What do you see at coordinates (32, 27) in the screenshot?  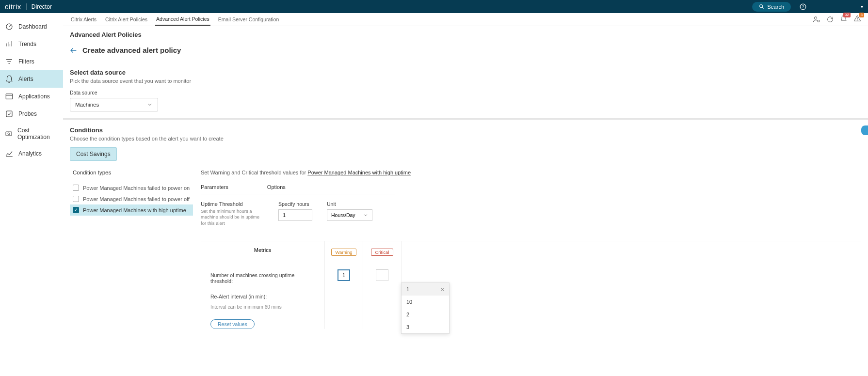 I see `sidebar-item-dashboard: Dashboard` at bounding box center [32, 27].